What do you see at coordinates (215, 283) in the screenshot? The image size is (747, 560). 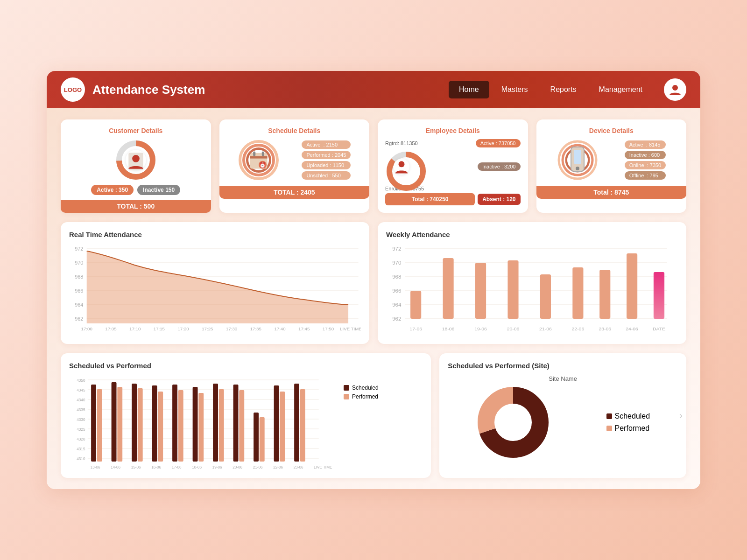 I see `realtime-chart-card: Real Time Attendance 972 970 968 966 964…` at bounding box center [215, 283].